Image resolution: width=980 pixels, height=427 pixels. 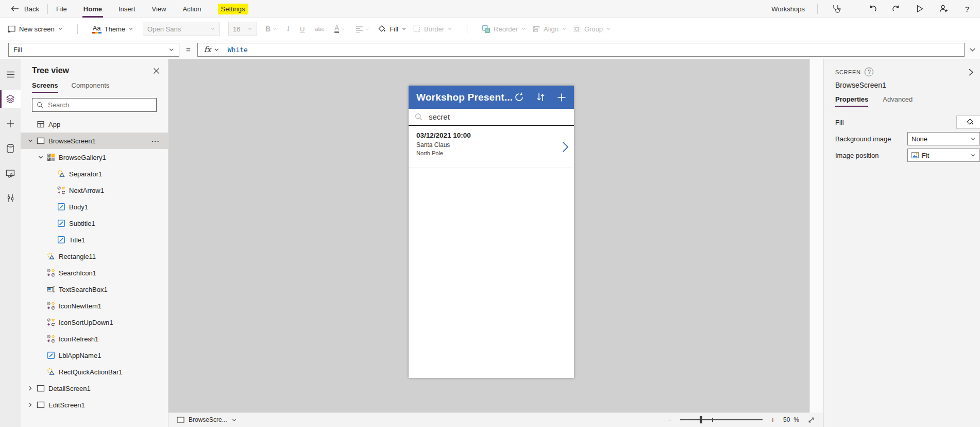 What do you see at coordinates (10, 124) in the screenshot?
I see `insert-plus-icon` at bounding box center [10, 124].